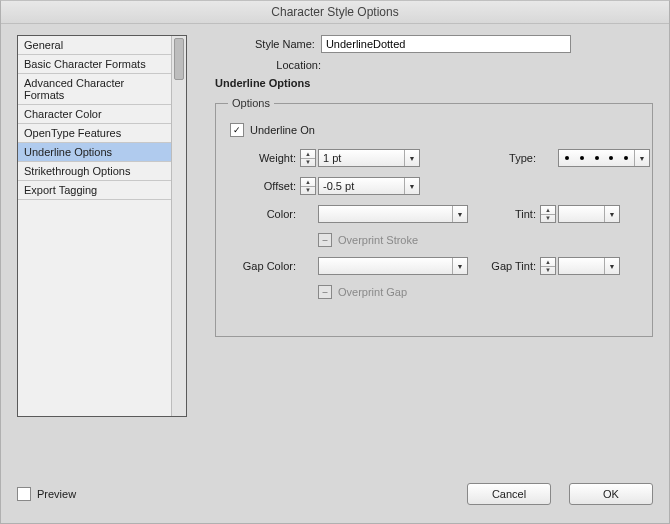 This screenshot has height=524, width=670. I want to click on title-bar: Character Style Options, so click(335, 12).